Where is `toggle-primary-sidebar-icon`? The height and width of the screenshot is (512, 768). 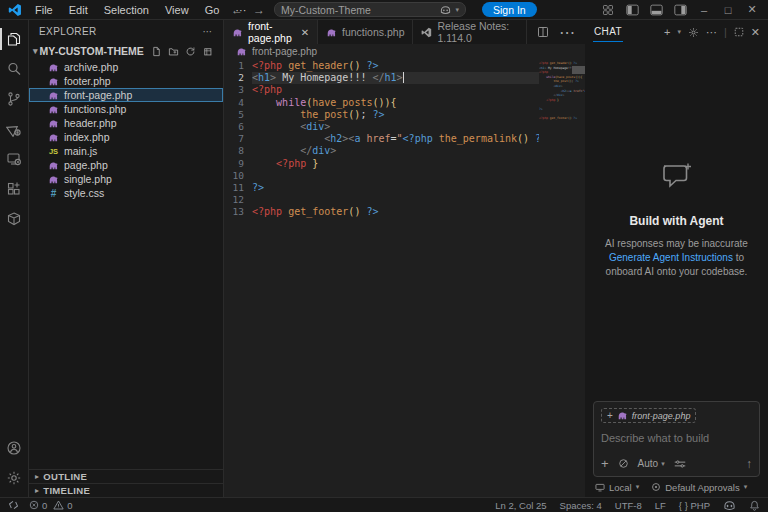 toggle-primary-sidebar-icon is located at coordinates (632, 10).